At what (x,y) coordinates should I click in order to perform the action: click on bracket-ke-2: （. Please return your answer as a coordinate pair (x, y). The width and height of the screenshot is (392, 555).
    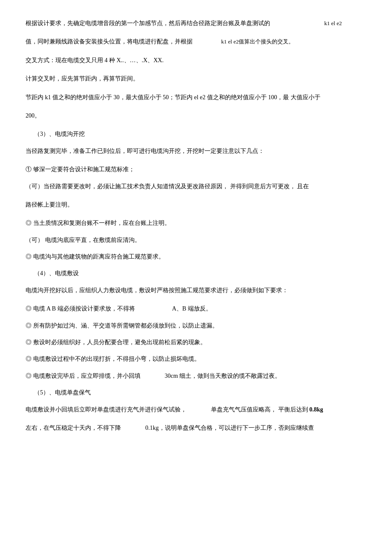
    Looking at the image, I should click on (29, 240).